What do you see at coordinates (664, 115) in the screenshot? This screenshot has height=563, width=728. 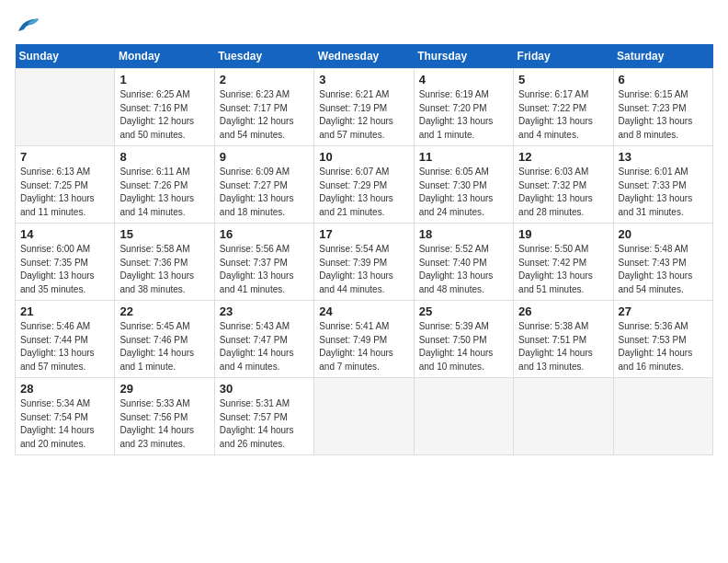 I see `day-info: Sunrise: 6:15 AMSunset: 7:23 PMDaylight:…` at bounding box center [664, 115].